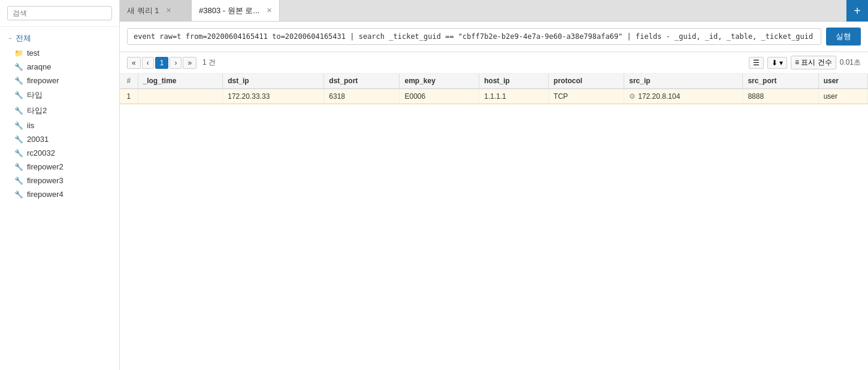  Describe the element at coordinates (129, 81) in the screenshot. I see `col-num: #` at that location.